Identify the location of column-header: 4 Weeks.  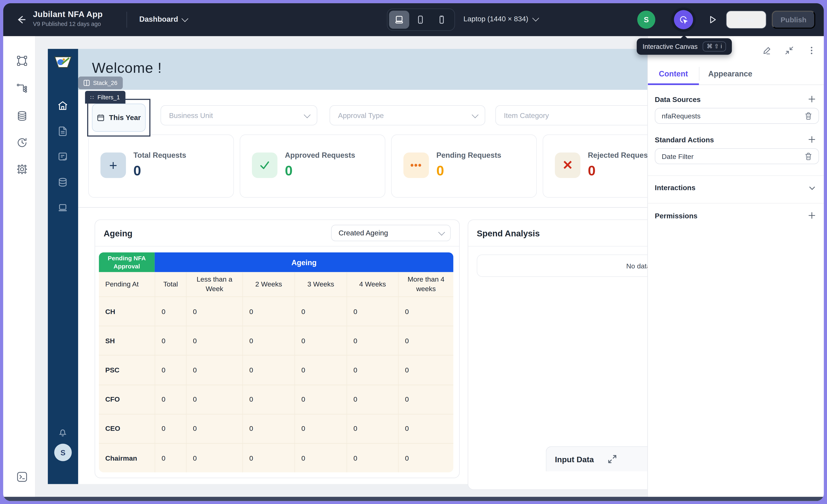
(373, 285).